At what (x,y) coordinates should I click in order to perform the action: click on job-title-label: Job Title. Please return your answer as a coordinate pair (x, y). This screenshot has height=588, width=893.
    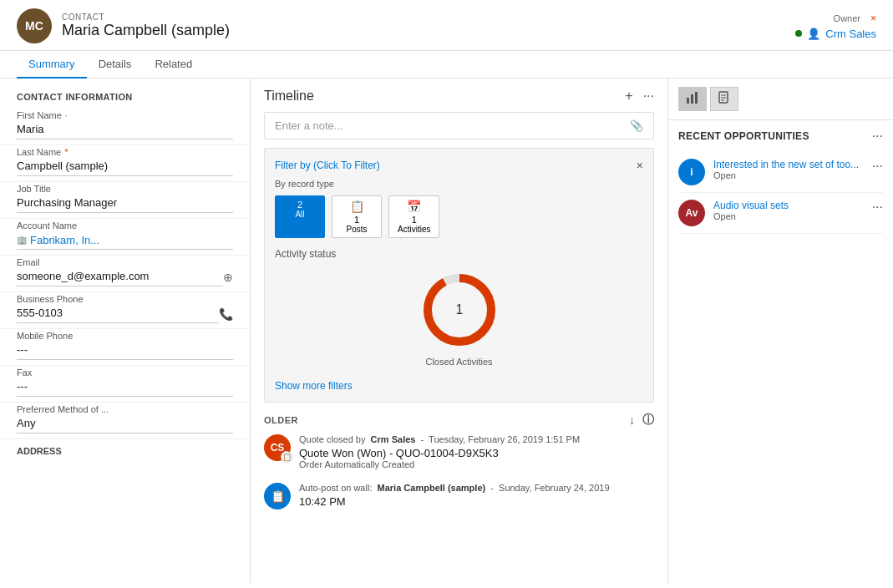
    Looking at the image, I should click on (125, 189).